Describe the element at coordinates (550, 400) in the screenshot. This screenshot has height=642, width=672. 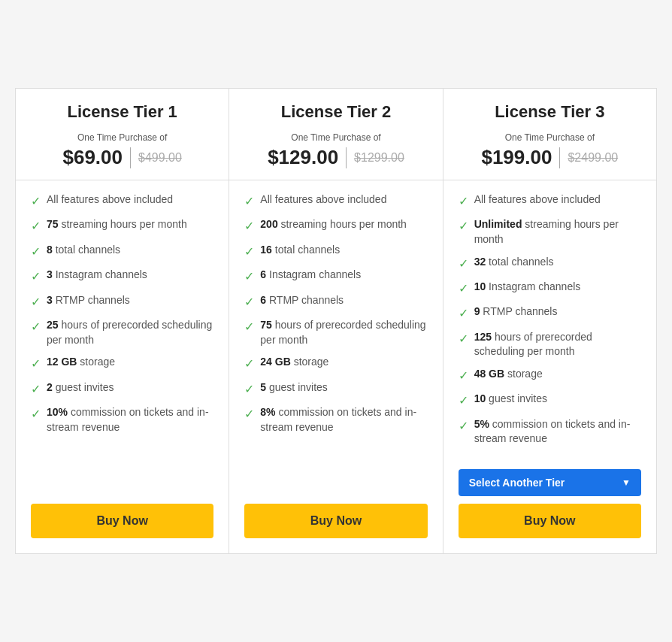
I see `feature-item-3-8: ✓10 guest invites` at that location.